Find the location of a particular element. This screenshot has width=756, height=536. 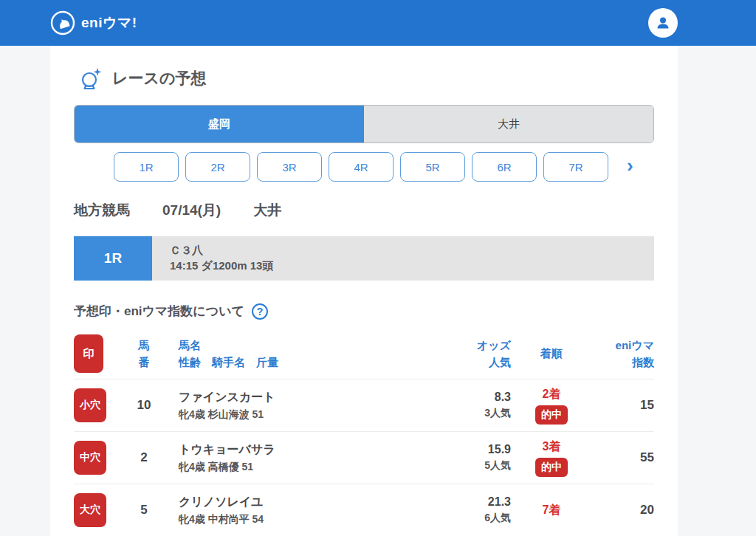

eniuma-index: 55 is located at coordinates (623, 458).